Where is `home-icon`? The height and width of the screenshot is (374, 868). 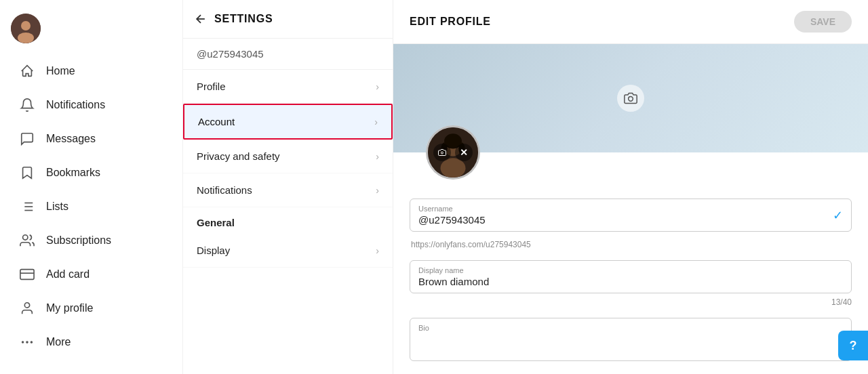 home-icon is located at coordinates (27, 71).